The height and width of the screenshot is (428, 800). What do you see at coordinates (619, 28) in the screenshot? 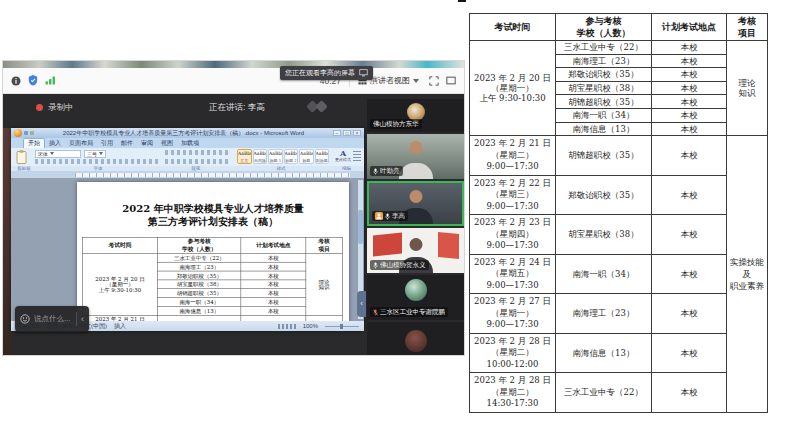
I see `schedule-table-head: 考试时间参与考核 学校（人数）计划考试地点考核 项目` at bounding box center [619, 28].